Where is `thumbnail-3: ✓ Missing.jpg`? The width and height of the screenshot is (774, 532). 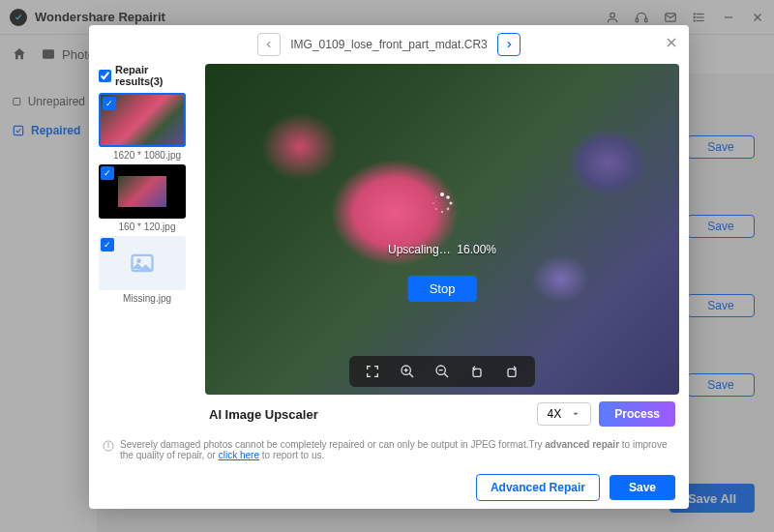
thumbnail-3: ✓ Missing.jpg is located at coordinates (147, 270).